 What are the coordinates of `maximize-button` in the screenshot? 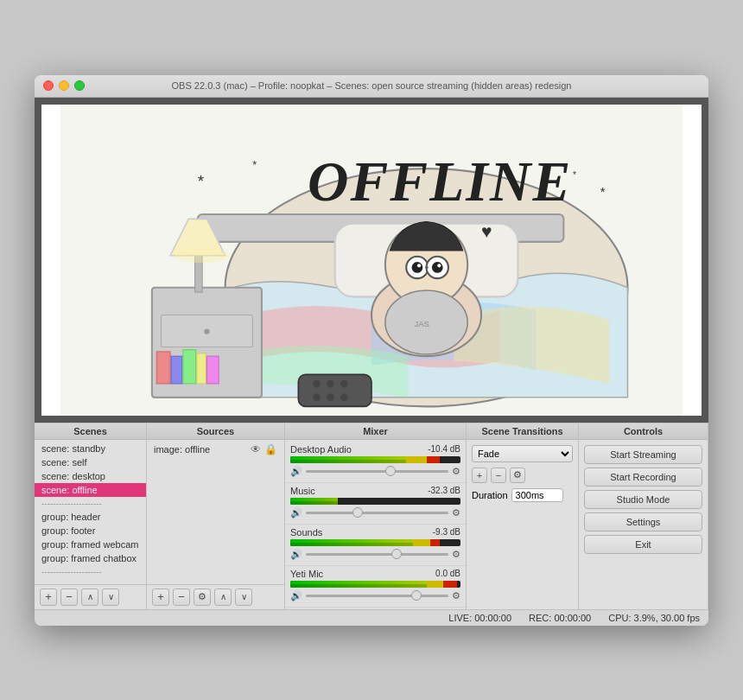 It's located at (79, 86).